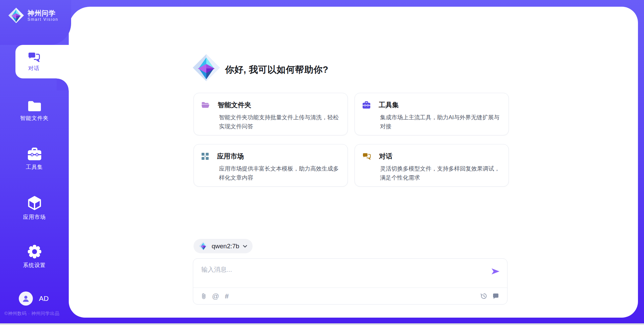  Describe the element at coordinates (350, 281) in the screenshot. I see `composer: @ #` at that location.